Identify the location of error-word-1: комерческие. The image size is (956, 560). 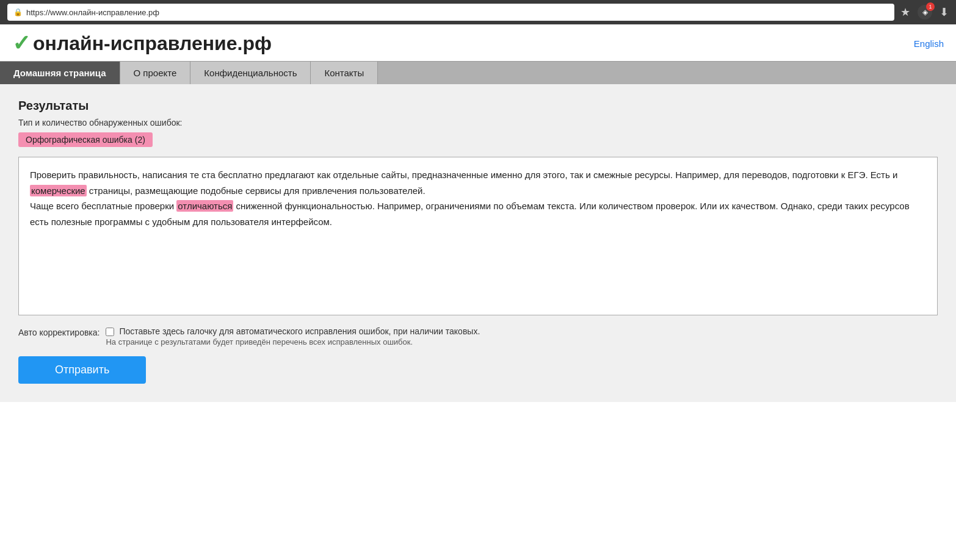
(59, 190).